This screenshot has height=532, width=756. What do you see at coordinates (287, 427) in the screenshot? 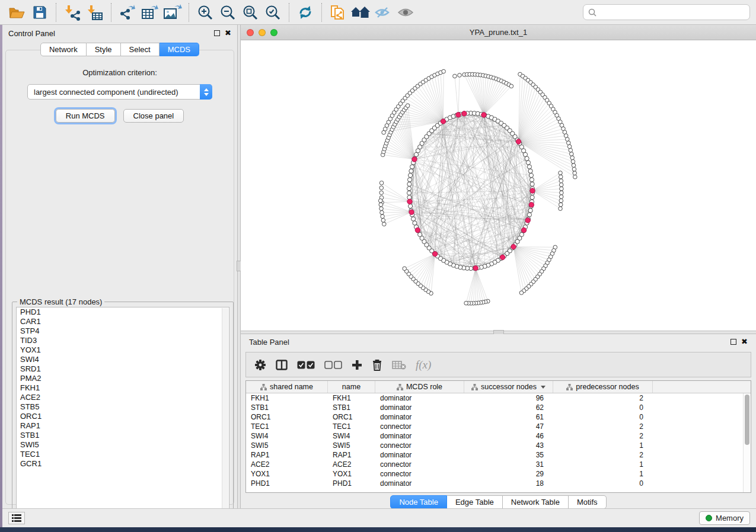
I see `table-cell: TEC1` at bounding box center [287, 427].